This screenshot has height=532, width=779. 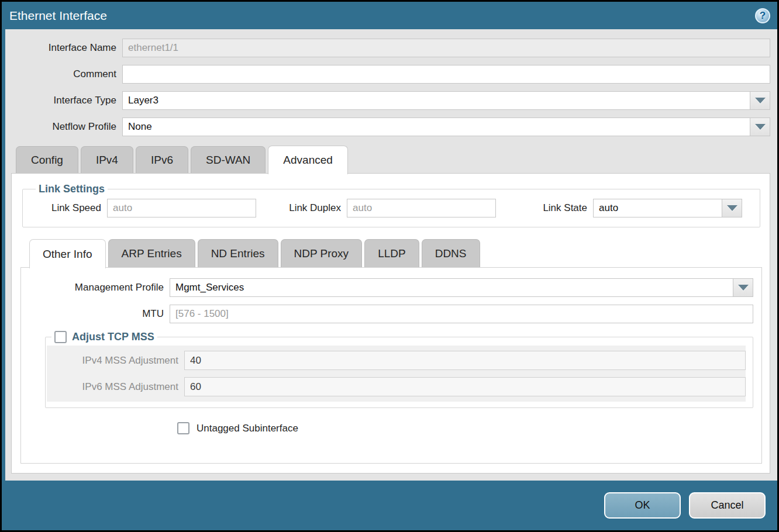 I want to click on link-speed-field, so click(x=181, y=208).